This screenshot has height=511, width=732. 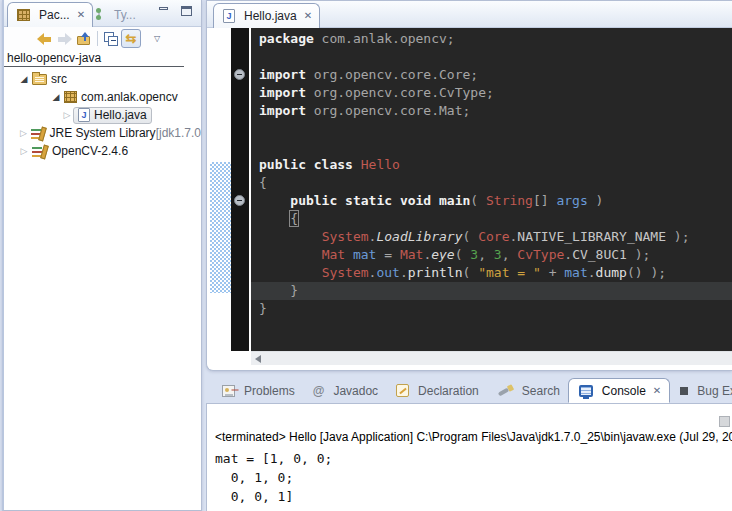 What do you see at coordinates (496, 237) in the screenshot?
I see `code-line: System.LoadLibrary( Core.NATIVE_LIBRARY_…` at bounding box center [496, 237].